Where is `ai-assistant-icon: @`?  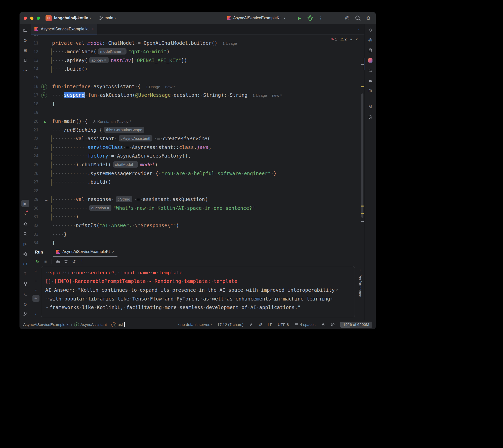
ai-assistant-icon: @ is located at coordinates (370, 40).